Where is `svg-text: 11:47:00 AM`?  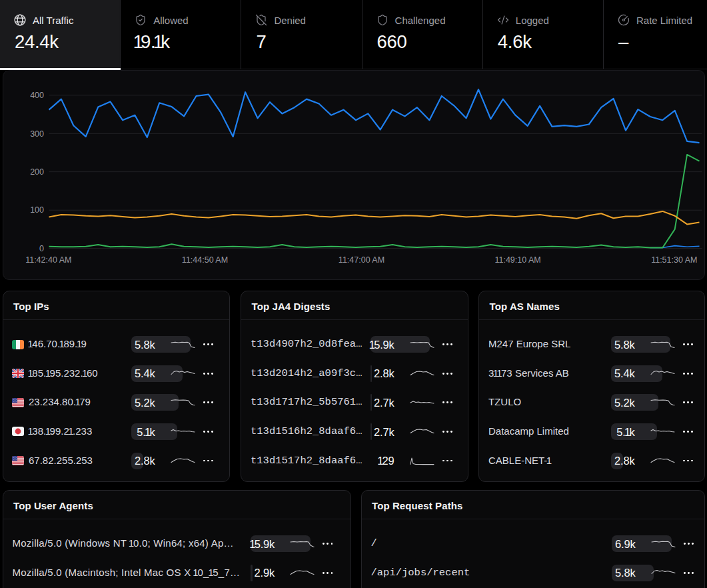 svg-text: 11:47:00 AM is located at coordinates (361, 260).